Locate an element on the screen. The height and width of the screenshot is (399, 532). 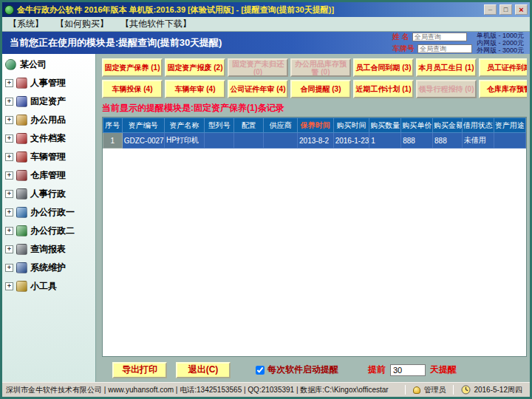
sidebar-item-office-admin-2: +办公行政二 is located at coordinates (49, 231).